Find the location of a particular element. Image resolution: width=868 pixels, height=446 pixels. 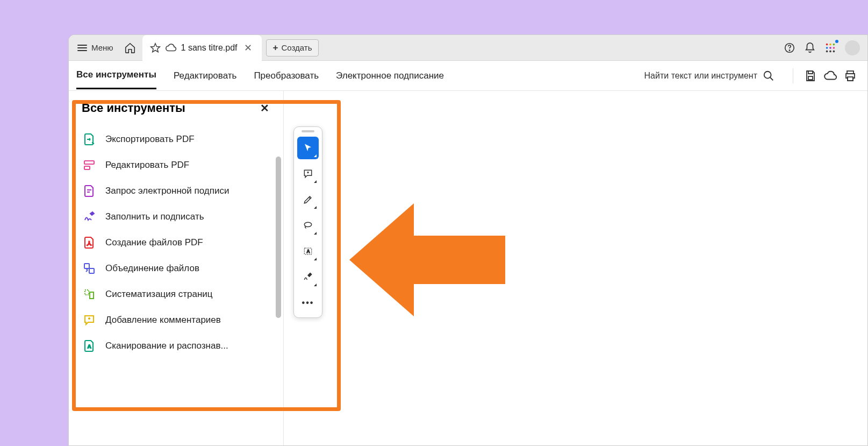

tool-add-comments: Добавление комментариев is located at coordinates (178, 320).